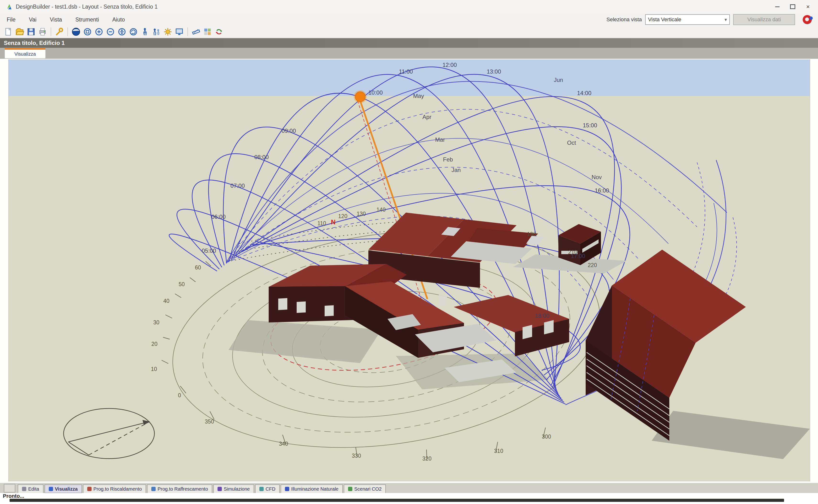 This screenshot has height=504, width=818. I want to click on tab-scenari-co2: Scenari CO2, so click(365, 489).